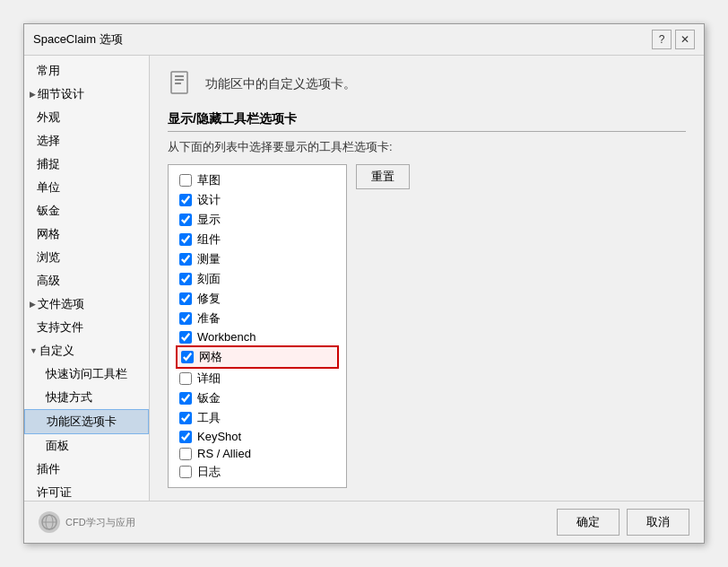 This screenshot has height=567, width=728. What do you see at coordinates (186, 454) in the screenshot?
I see `checkbox-rs-allied` at bounding box center [186, 454].